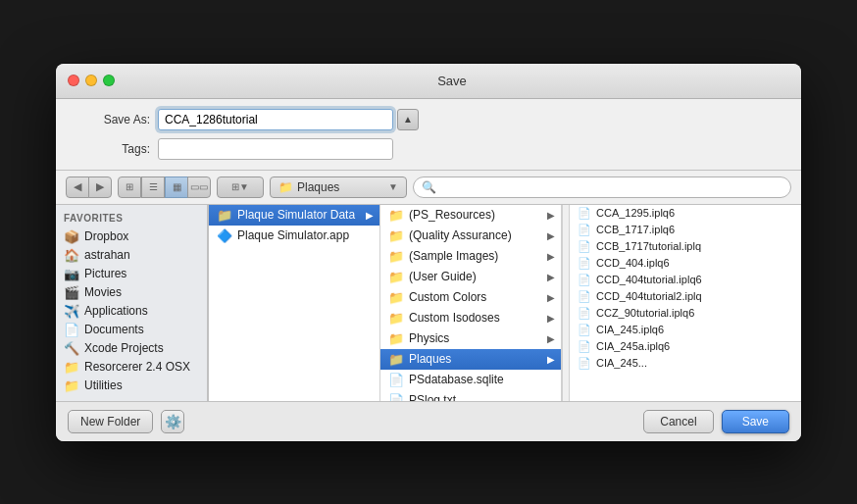 The image size is (857, 504). Describe the element at coordinates (173, 422) in the screenshot. I see `gear-button: ⚙️` at that location.